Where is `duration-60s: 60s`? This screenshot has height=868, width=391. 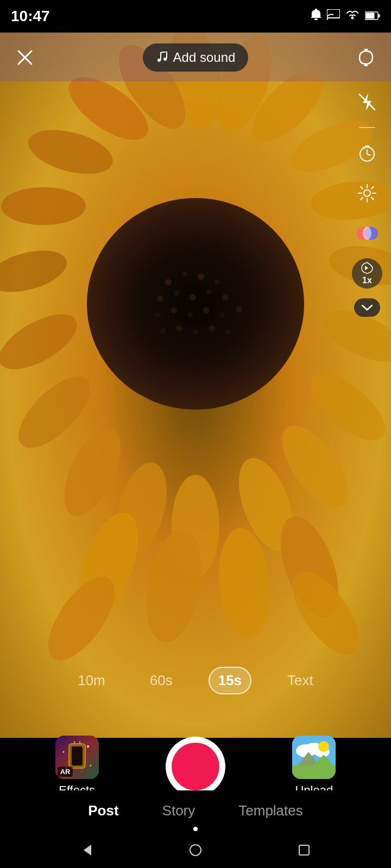 duration-60s: 60s is located at coordinates (161, 680).